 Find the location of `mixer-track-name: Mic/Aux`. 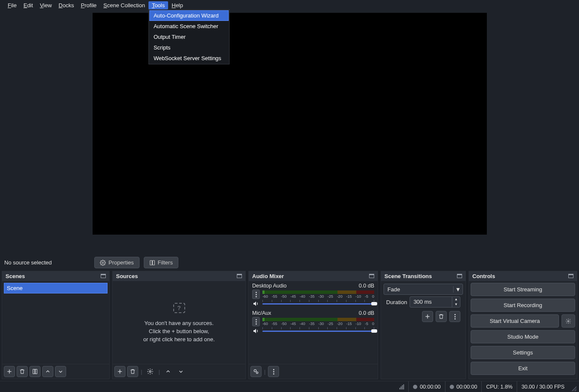

mixer-track-name: Mic/Aux is located at coordinates (262, 313).